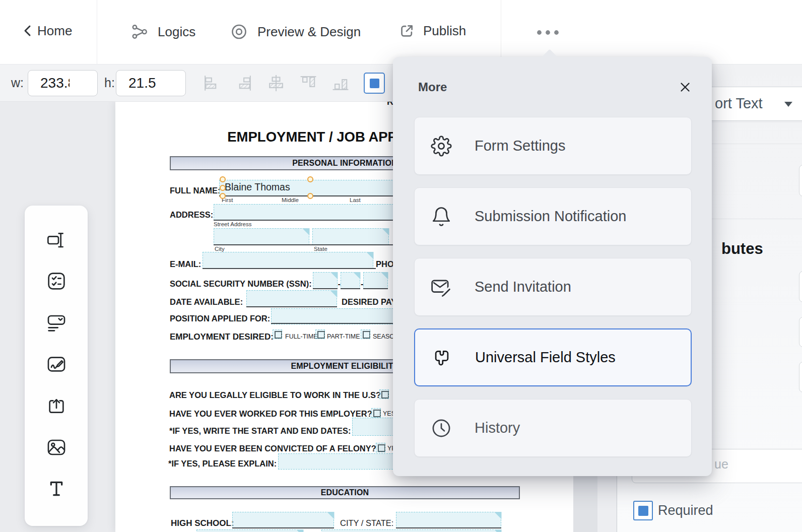 The width and height of the screenshot is (802, 532). I want to click on required-checkbox, so click(643, 511).